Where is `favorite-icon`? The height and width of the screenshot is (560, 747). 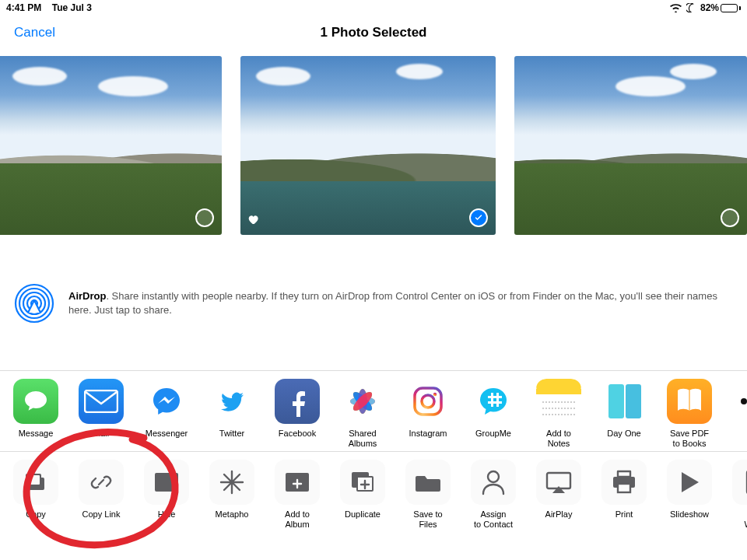
favorite-icon is located at coordinates (253, 221).